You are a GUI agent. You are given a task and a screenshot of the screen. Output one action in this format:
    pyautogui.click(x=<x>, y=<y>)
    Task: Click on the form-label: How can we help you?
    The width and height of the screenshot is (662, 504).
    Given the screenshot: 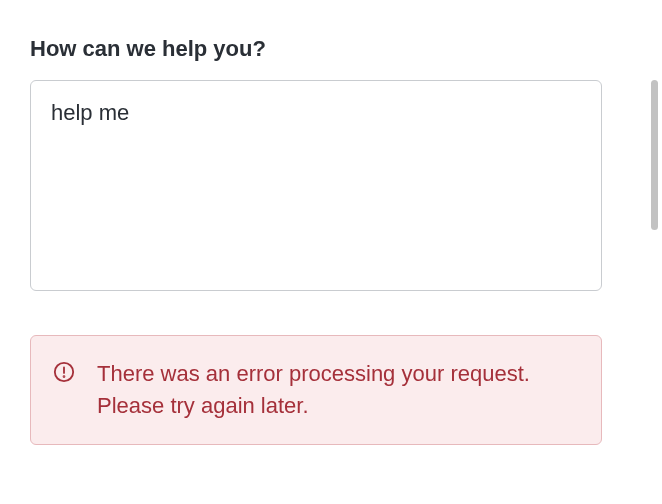 What is the action you would take?
    pyautogui.click(x=316, y=49)
    